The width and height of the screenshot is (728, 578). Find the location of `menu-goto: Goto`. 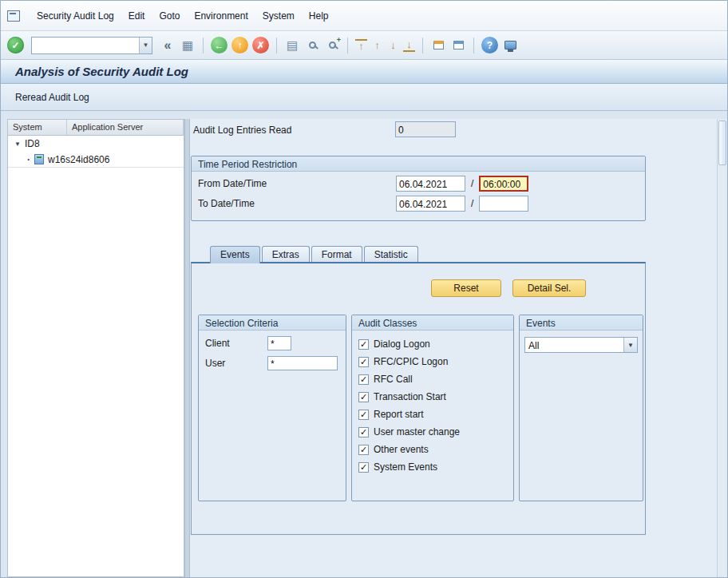

menu-goto: Goto is located at coordinates (169, 16).